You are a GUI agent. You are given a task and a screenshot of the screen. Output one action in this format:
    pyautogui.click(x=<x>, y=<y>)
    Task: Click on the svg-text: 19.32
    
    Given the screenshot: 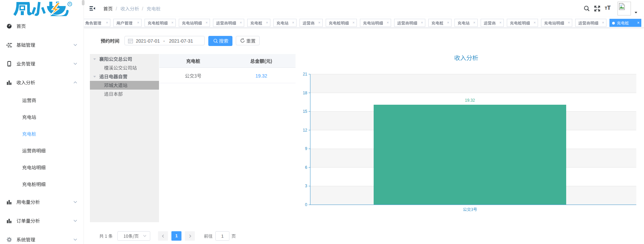 What is the action you would take?
    pyautogui.click(x=470, y=100)
    